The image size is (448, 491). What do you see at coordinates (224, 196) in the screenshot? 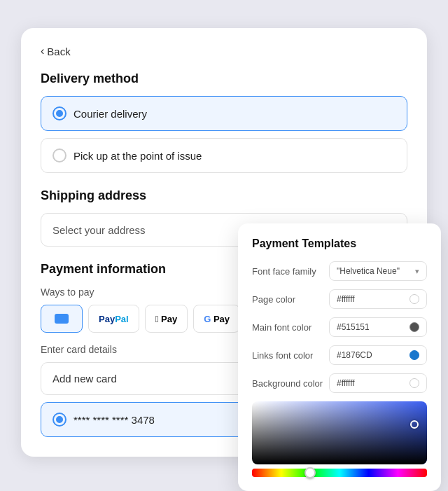
I see `shipping-title: Shipping address` at bounding box center [224, 196].